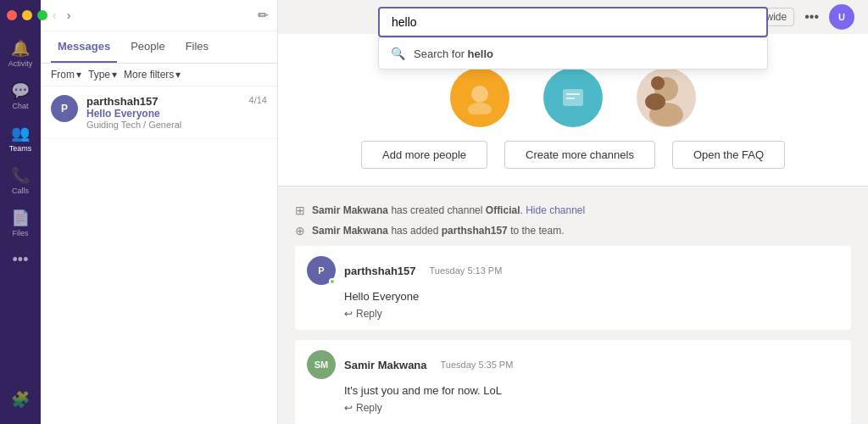  I want to click on search-result-text: Search for hello, so click(453, 54).